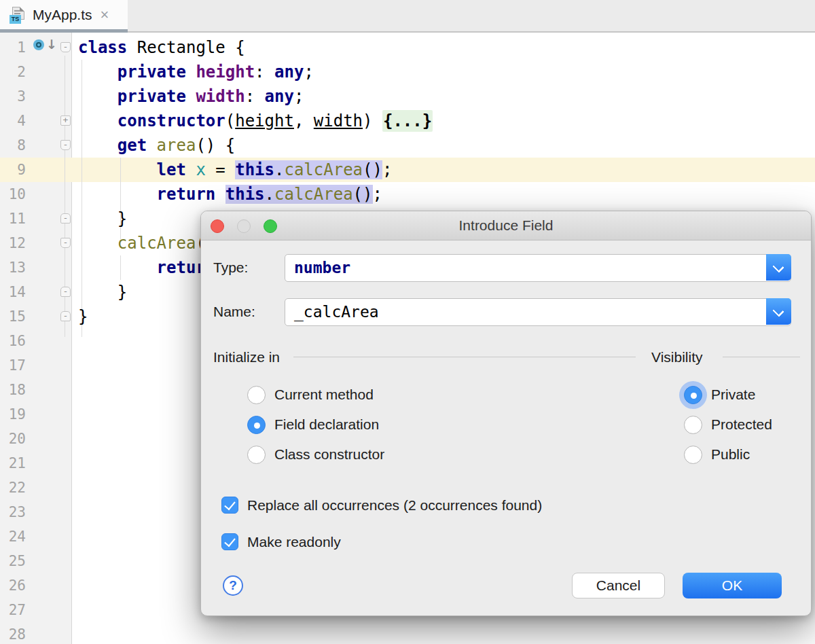 Image resolution: width=815 pixels, height=644 pixels. What do you see at coordinates (105, 15) in the screenshot?
I see `tab-close-icon: ×` at bounding box center [105, 15].